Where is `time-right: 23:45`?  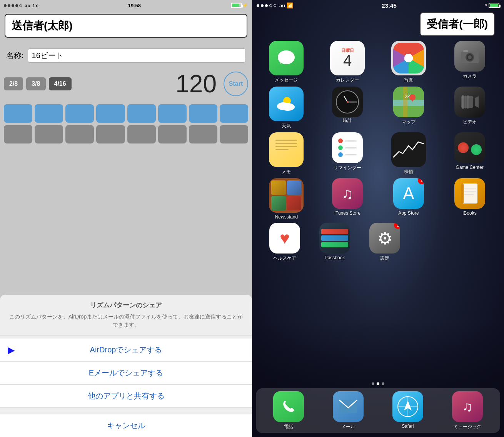
time-right: 23:45 is located at coordinates (389, 5).